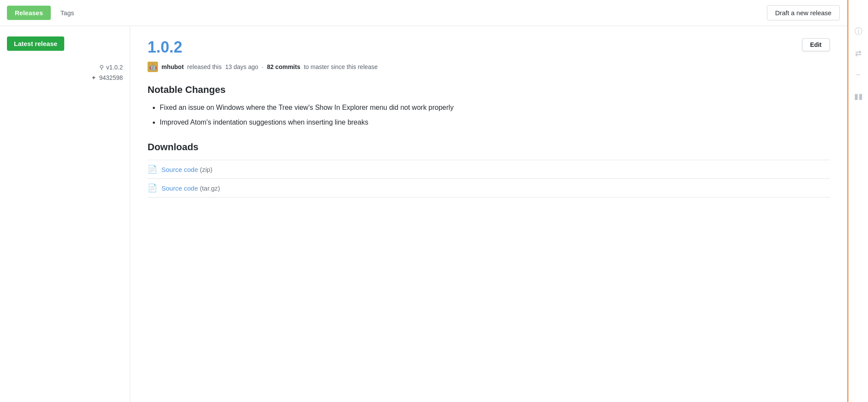  What do you see at coordinates (489, 67) in the screenshot?
I see `release-meta-line: 🤖 mhubot released this 13 days ago · 82 …` at bounding box center [489, 67].